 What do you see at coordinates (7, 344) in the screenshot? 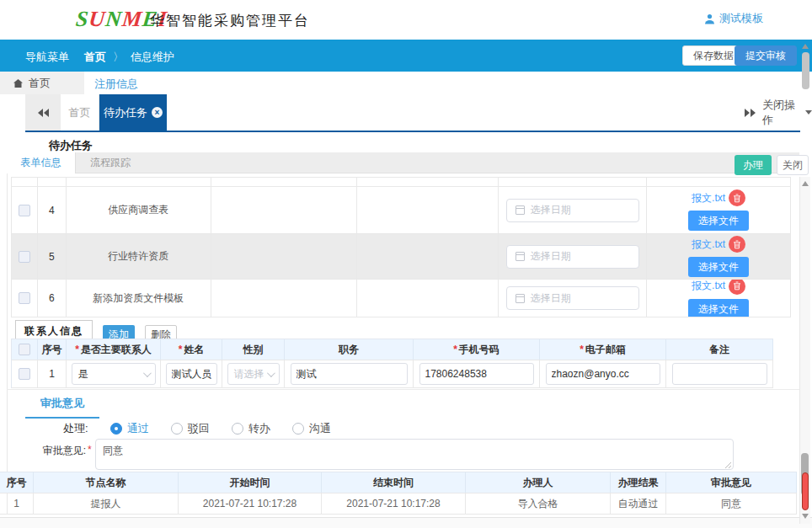
I see `panel-left-border` at bounding box center [7, 344].